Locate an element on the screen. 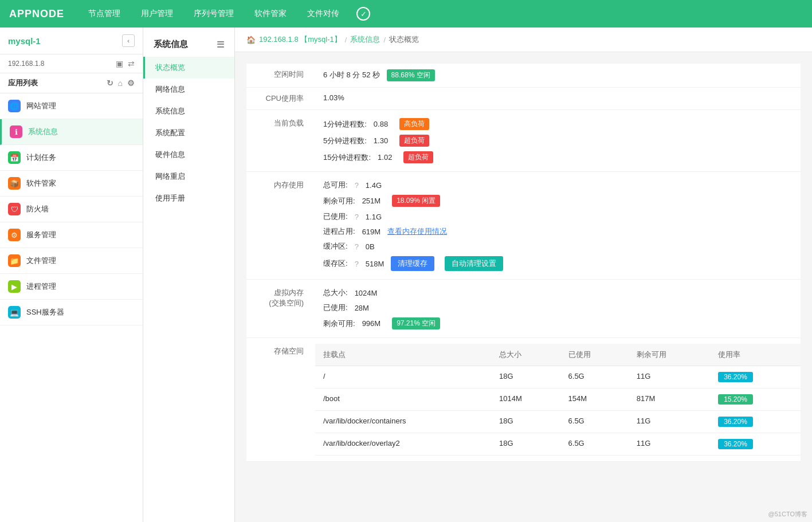 The height and width of the screenshot is (522, 812). usage-rate: 15.20% is located at coordinates (755, 400).